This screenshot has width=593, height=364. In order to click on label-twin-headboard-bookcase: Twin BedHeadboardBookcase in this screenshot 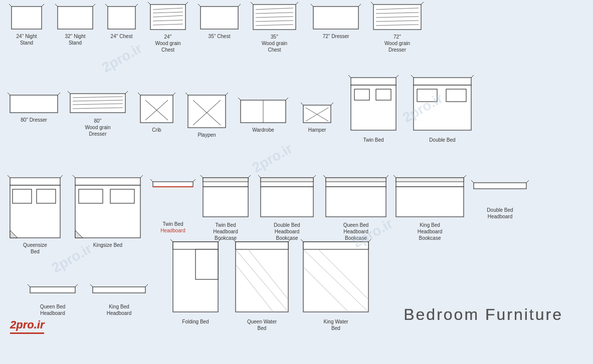, I will do `click(226, 231)`.